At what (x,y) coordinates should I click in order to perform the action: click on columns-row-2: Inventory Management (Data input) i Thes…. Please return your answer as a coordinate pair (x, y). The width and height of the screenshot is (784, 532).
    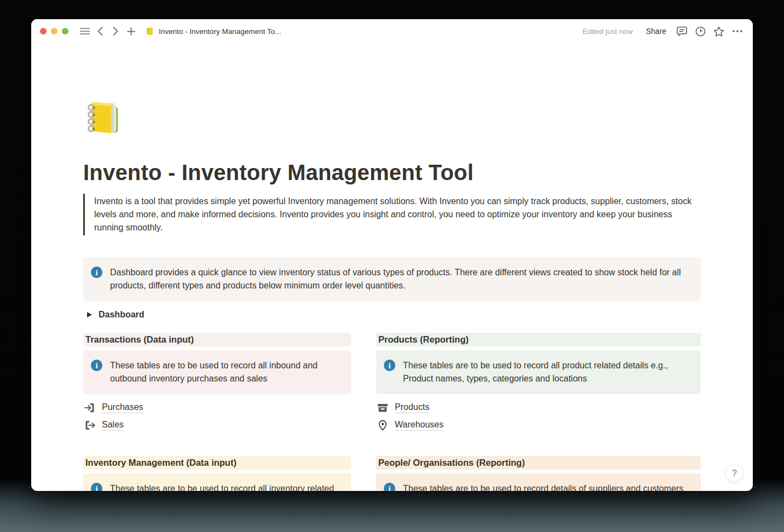
    Looking at the image, I should click on (392, 473).